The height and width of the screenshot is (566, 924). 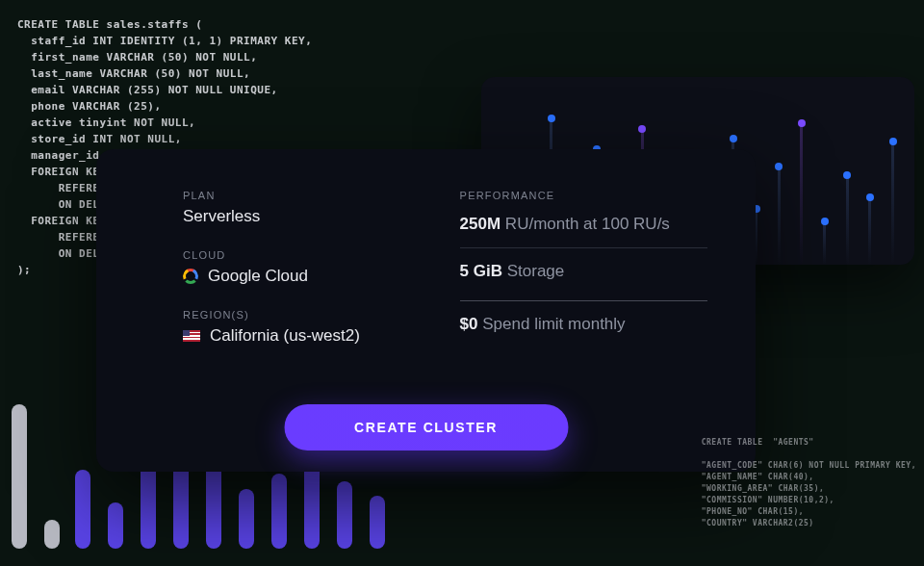 What do you see at coordinates (583, 271) in the screenshot?
I see `performance-storage-line: 5 GiB Storage` at bounding box center [583, 271].